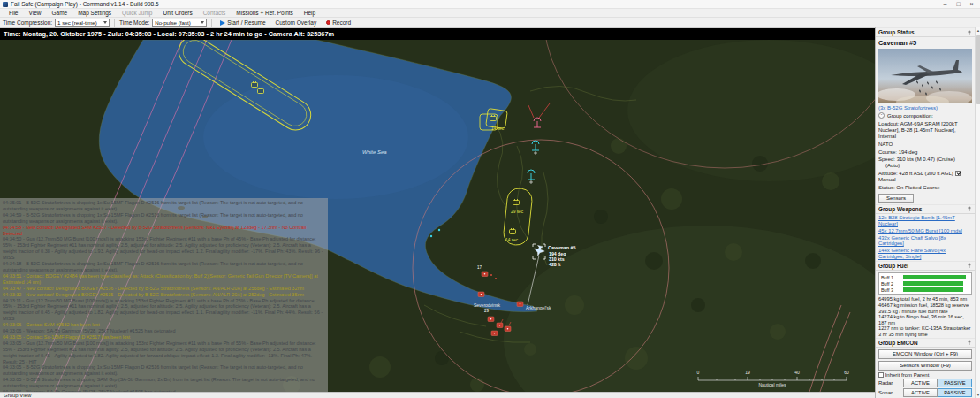 Image resolution: width=980 pixels, height=398 pixels. Describe the element at coordinates (562, 248) in the screenshot. I see `unit-label-name: Caveman #5` at that location.